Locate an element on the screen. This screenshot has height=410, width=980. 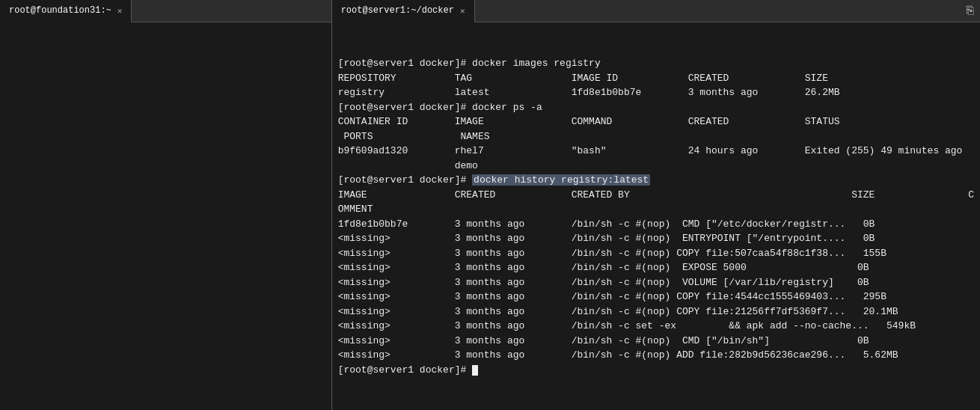
left-tab-label: root@foundation31:~ is located at coordinates (60, 10).